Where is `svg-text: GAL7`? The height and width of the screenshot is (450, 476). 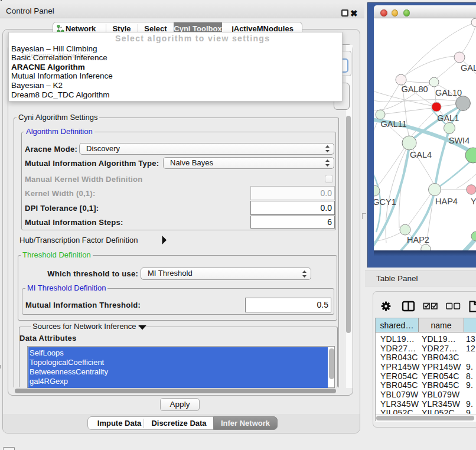
svg-text: GAL7 is located at coordinates (468, 68).